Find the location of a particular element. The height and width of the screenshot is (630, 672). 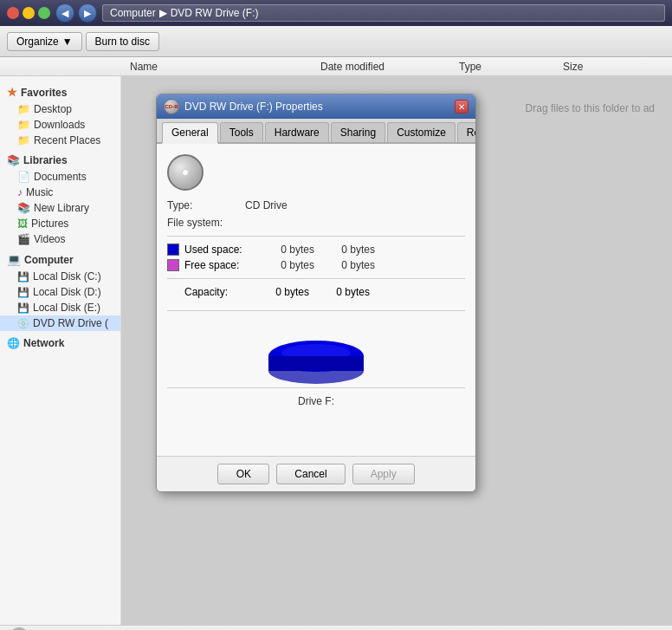

drive-label: Drive F: is located at coordinates (316, 401).